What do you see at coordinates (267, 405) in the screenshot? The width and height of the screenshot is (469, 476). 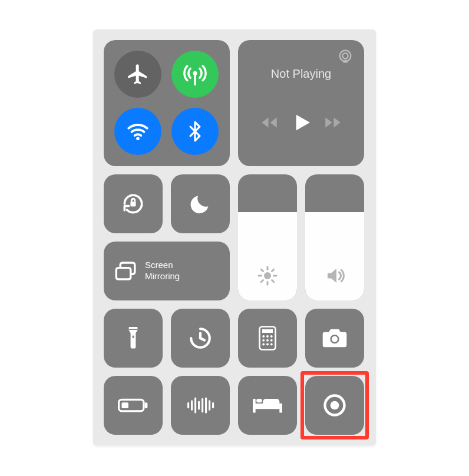 I see `bed-icon` at bounding box center [267, 405].